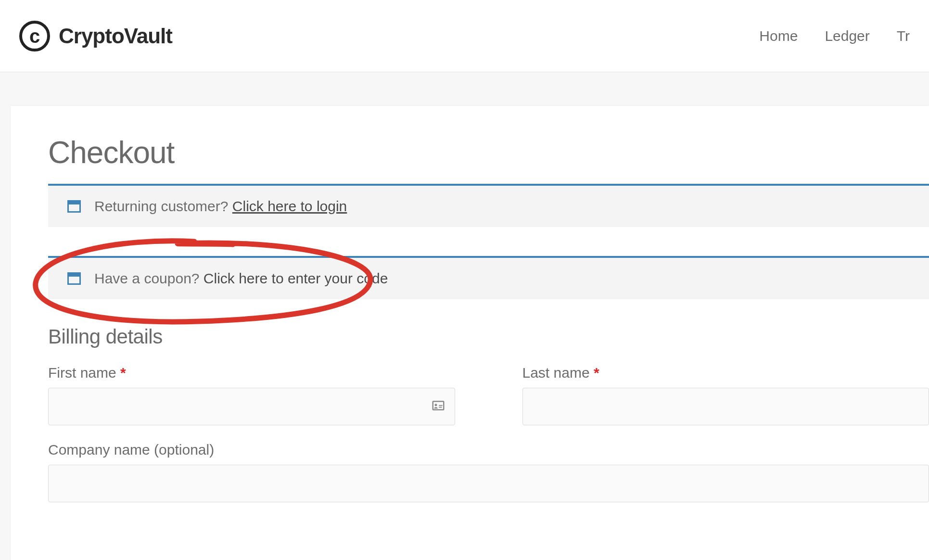 This screenshot has height=560, width=929. Describe the element at coordinates (726, 373) in the screenshot. I see `last-name-label: Last name *` at that location.